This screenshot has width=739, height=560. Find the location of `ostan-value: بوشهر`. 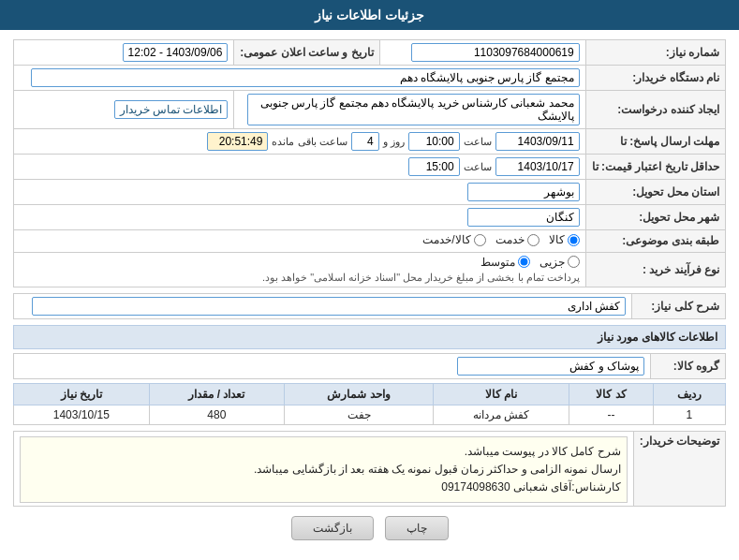

ostan-value: بوشهر is located at coordinates (300, 193).